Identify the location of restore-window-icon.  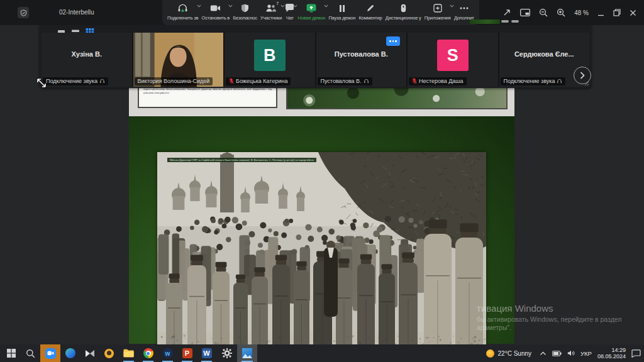
(617, 13).